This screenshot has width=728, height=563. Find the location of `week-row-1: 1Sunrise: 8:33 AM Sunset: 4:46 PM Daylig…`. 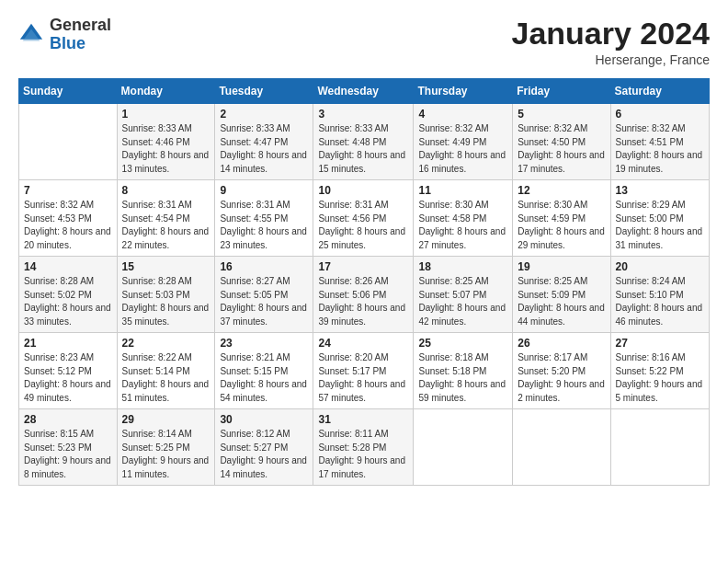

week-row-1: 1Sunrise: 8:33 AM Sunset: 4:46 PM Daylig… is located at coordinates (364, 142).